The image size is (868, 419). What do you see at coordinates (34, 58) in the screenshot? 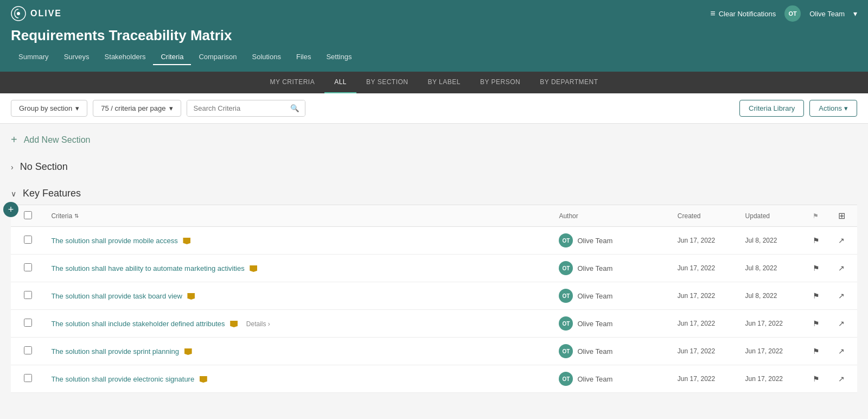
I see `nav-summary: Summary` at bounding box center [34, 58].